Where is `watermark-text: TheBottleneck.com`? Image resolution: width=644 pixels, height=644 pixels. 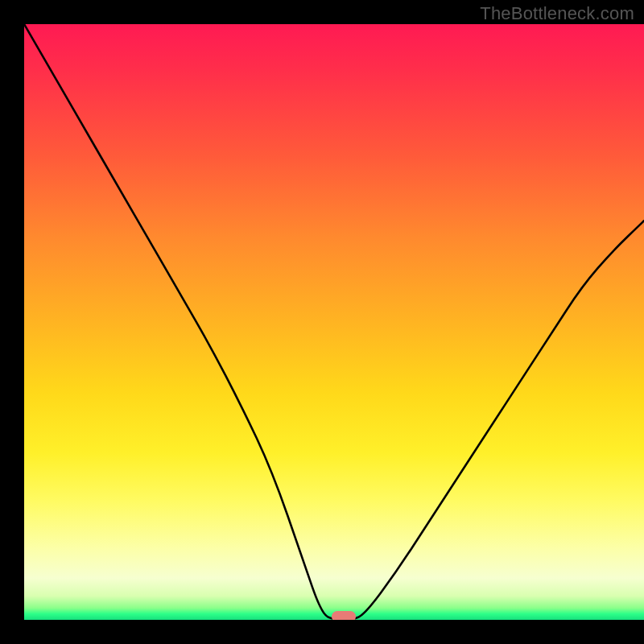 watermark-text: TheBottleneck.com is located at coordinates (557, 14).